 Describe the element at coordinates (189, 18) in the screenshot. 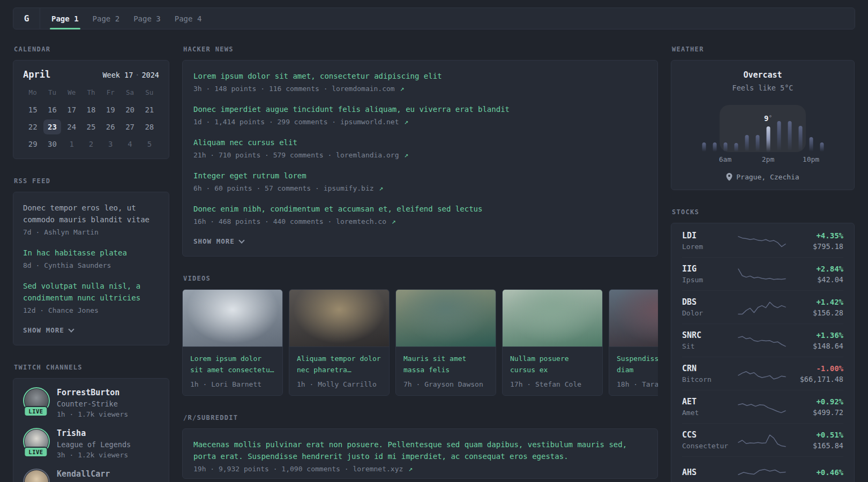

I see `tab-page-4: Page 4` at that location.